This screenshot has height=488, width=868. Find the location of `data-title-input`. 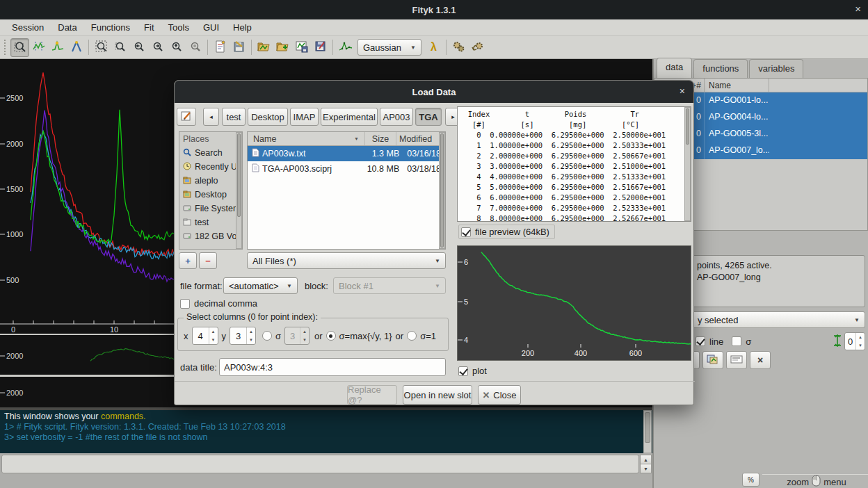

data-title-input is located at coordinates (332, 367).